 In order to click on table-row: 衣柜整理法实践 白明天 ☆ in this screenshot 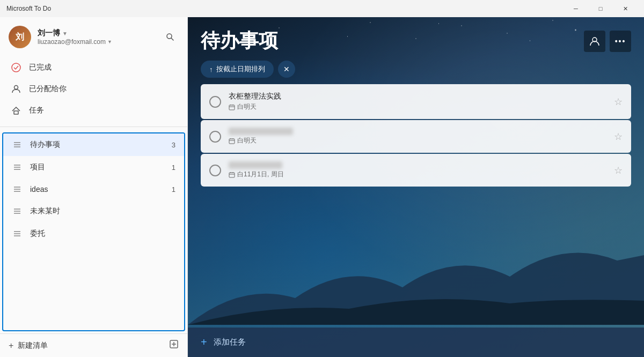, I will do `click(416, 102)`.